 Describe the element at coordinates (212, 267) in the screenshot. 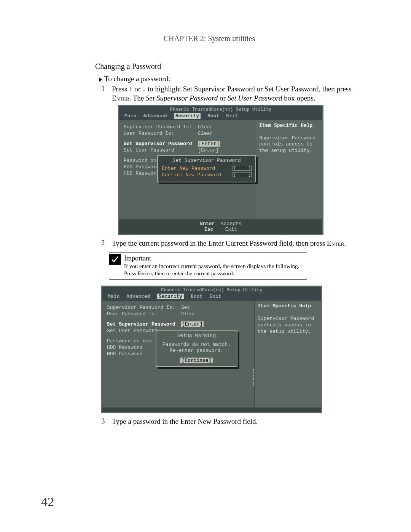

I see `callout-line: If you enter an incorrect current passwo…` at that location.